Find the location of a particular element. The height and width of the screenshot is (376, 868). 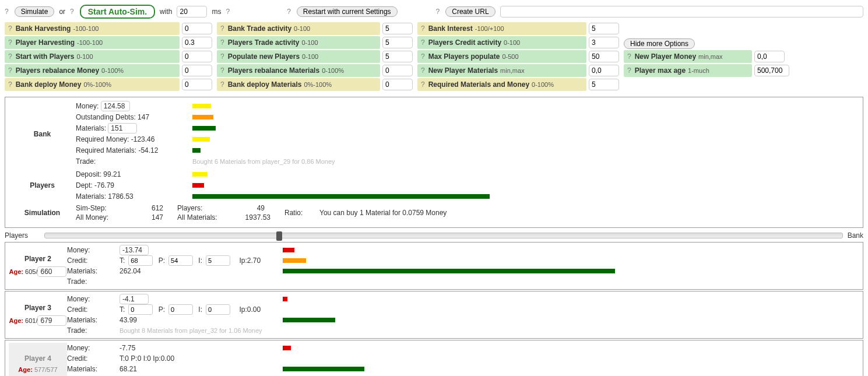

bar-yellow is located at coordinates (202, 106).